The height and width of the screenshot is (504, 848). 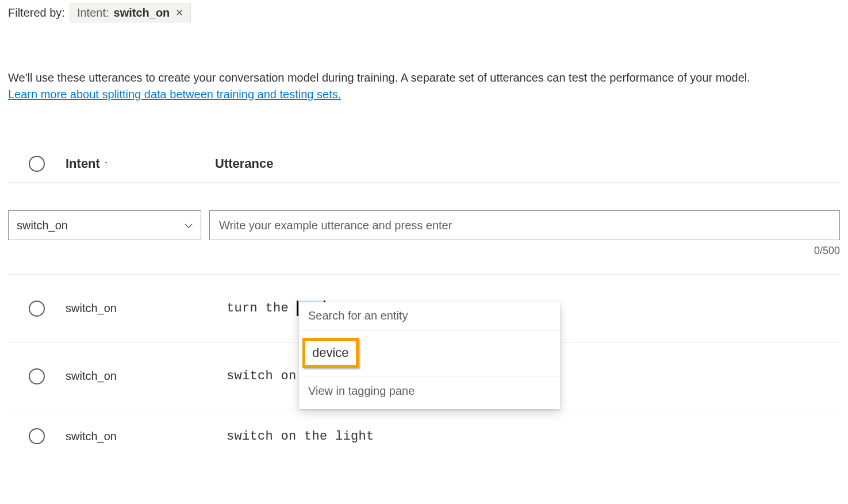 I want to click on filter-chip-prefix: Intent:, so click(x=93, y=13).